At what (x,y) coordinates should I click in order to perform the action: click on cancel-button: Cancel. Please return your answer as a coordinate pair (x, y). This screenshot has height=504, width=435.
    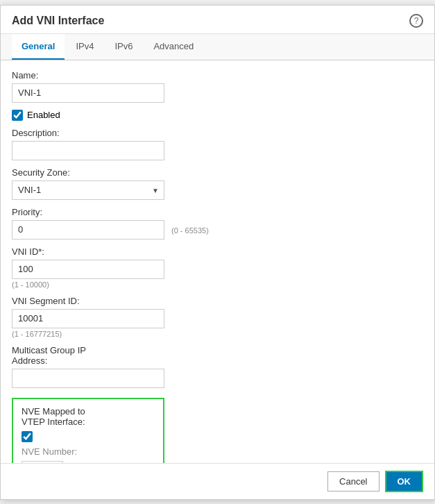
    Looking at the image, I should click on (353, 482).